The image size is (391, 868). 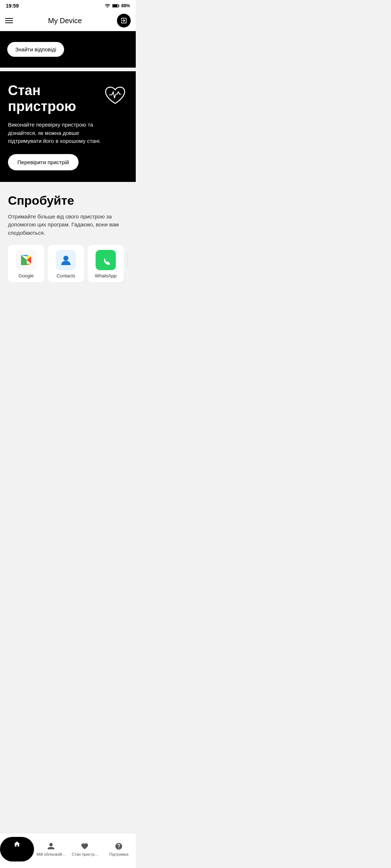 I want to click on app-card-whatsapp: WhatsApp, so click(x=106, y=263).